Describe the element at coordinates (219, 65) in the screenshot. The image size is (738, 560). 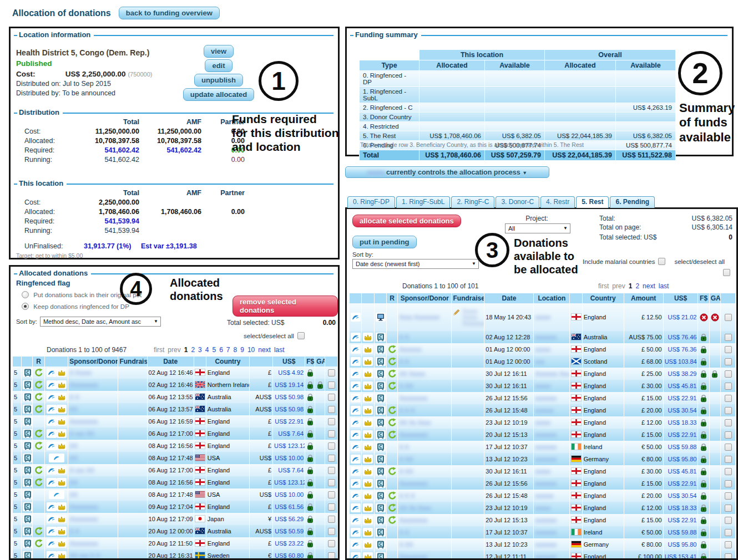
I see `edit-button: edit` at that location.